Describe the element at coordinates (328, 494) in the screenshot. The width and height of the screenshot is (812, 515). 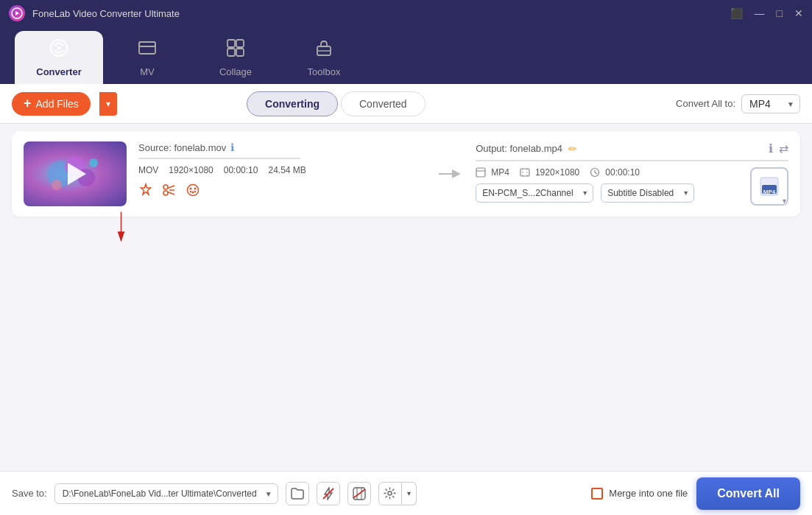
I see `flash-off-button` at that location.